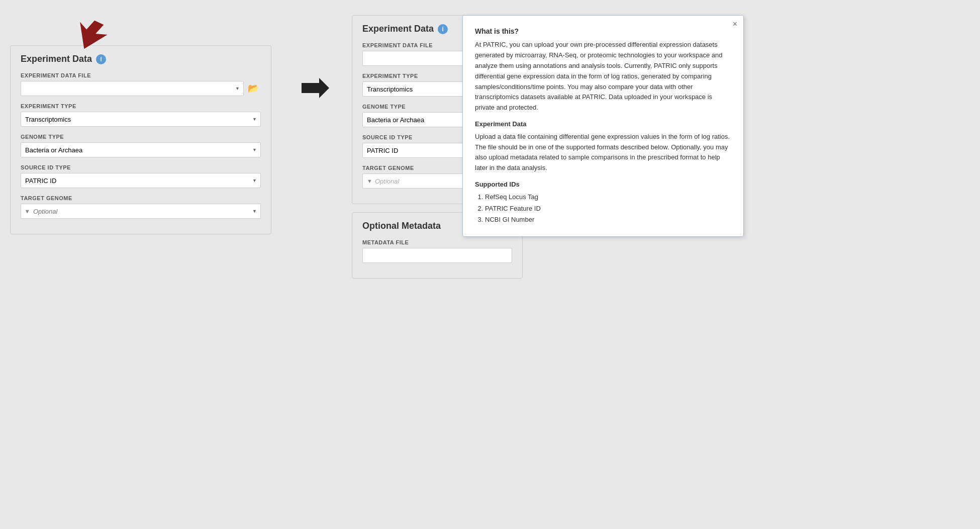 Image resolution: width=980 pixels, height=529 pixels. Describe the element at coordinates (141, 150) in the screenshot. I see `genome-type-select: Bacteria or Archaea Eukaryotes` at that location.